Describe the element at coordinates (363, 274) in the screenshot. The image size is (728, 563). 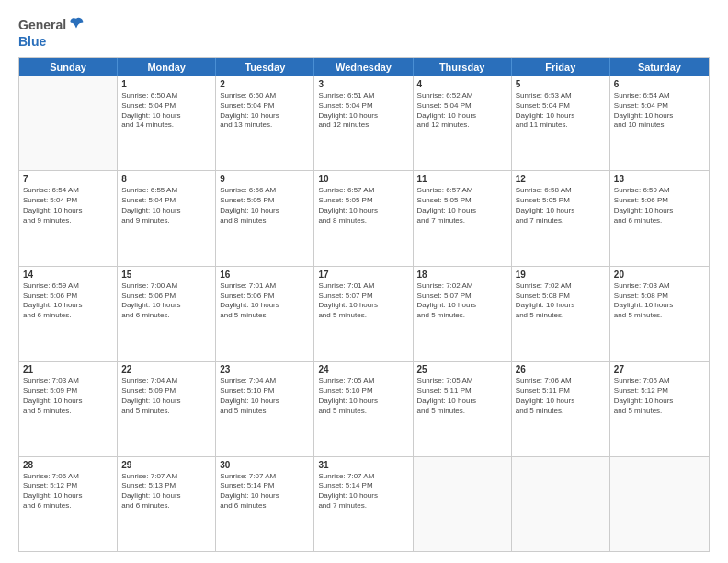
I see `day-number: 17` at that location.